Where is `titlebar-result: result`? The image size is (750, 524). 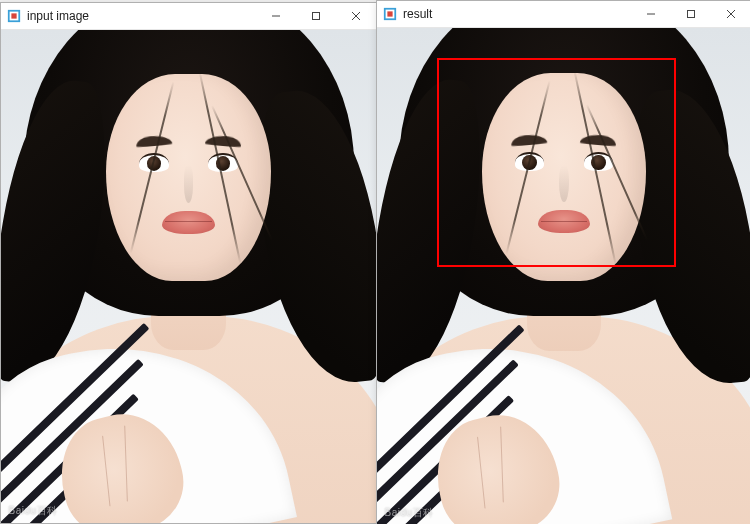
titlebar-result: result is located at coordinates (564, 14).